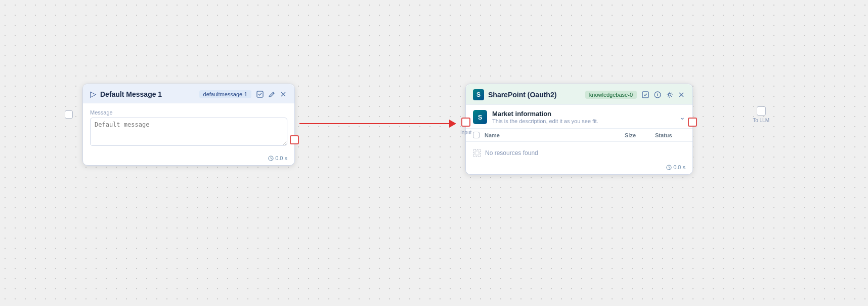 Image resolution: width=868 pixels, height=306 pixels. I want to click on arrow-head, so click(453, 124).